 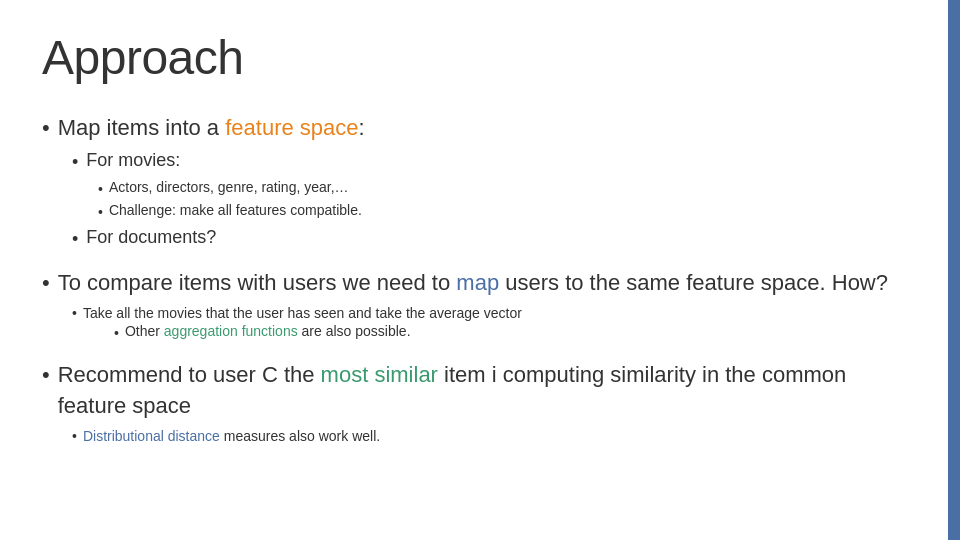 What do you see at coordinates (268, 331) in the screenshot?
I see `bullet-aggregation-text: Other aggregation functions are also pos…` at bounding box center [268, 331].